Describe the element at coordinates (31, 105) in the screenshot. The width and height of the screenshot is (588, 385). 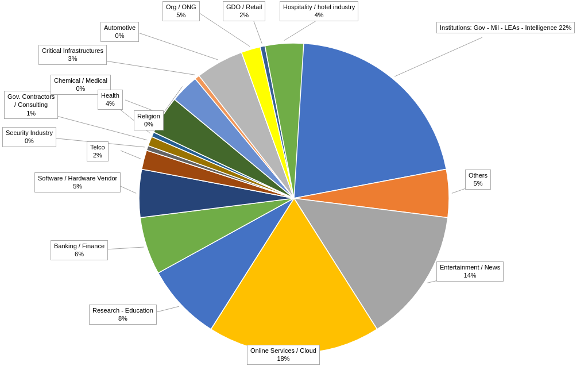
I see `label-gov-contractors: Gov. Contractors/ Consulting1%` at that location.